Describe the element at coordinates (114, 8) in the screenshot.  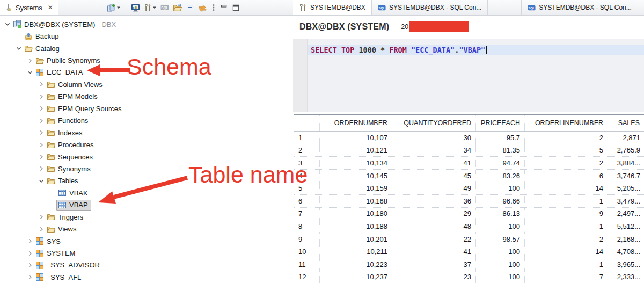
I see `add-system-button` at that location.